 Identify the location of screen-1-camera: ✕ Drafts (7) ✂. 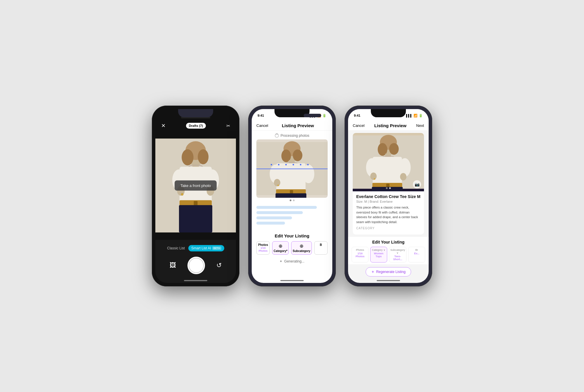
(196, 196).